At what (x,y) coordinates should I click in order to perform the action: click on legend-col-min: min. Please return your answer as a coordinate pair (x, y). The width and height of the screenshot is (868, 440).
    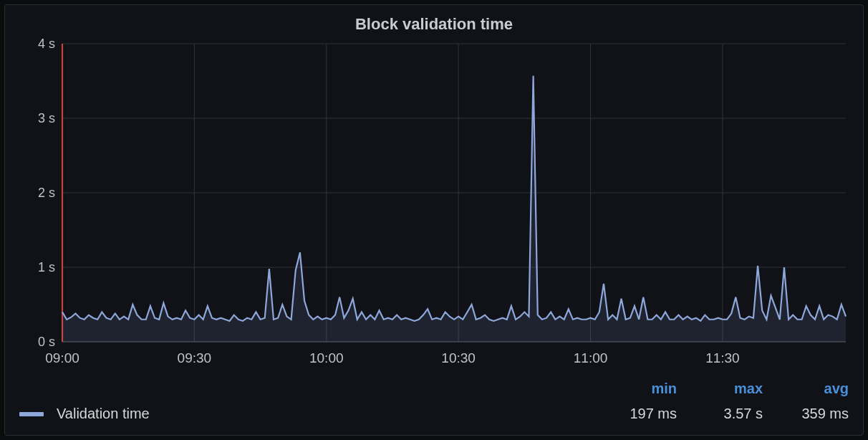
    Looking at the image, I should click on (634, 388).